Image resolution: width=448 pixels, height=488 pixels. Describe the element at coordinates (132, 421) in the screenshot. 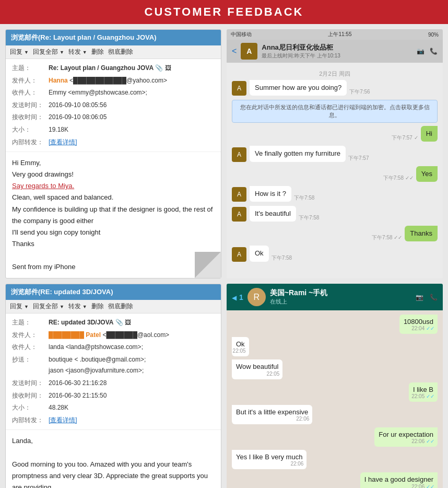

I see `forward-link-2: [查看详情]` at that location.